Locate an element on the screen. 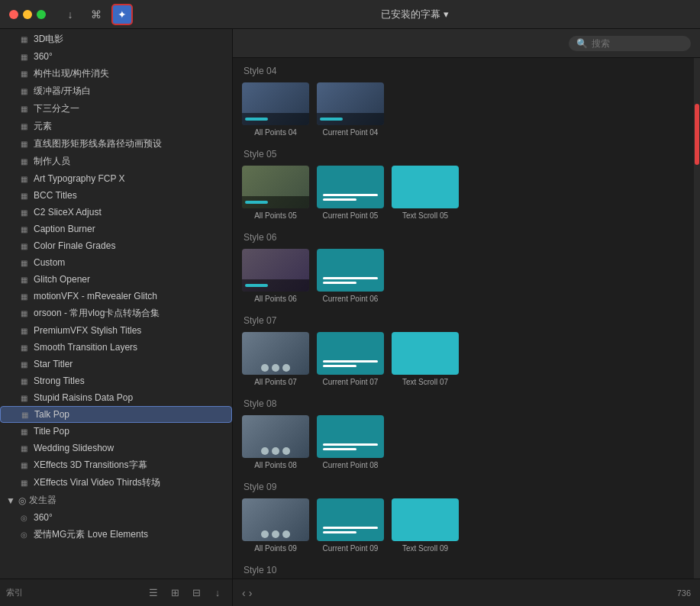 This screenshot has width=700, height=606. sidebar-item-star: ▦ Star Titler is located at coordinates (116, 364).